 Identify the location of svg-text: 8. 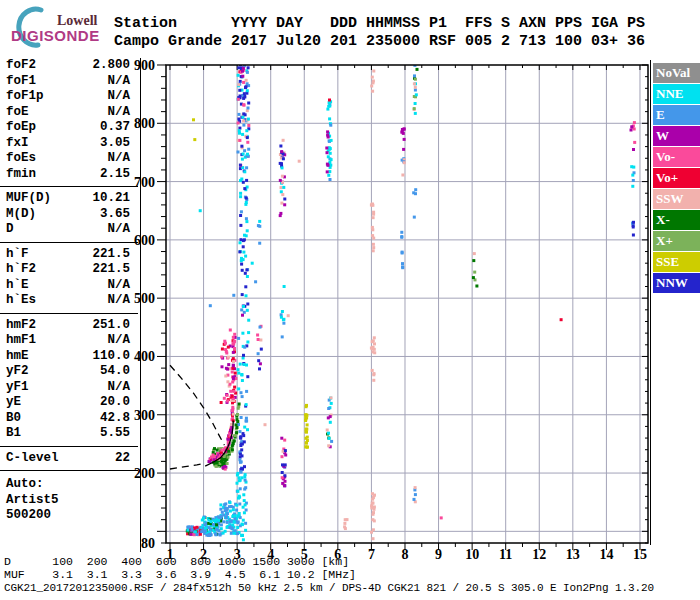
(404, 554).